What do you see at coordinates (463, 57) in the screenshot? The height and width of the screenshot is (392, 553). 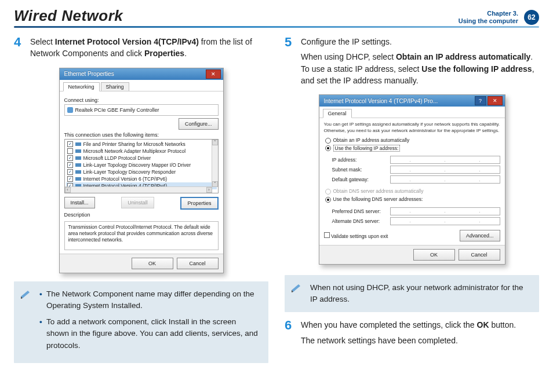 I see `t: Obtain an IP address automatically` at bounding box center [463, 57].